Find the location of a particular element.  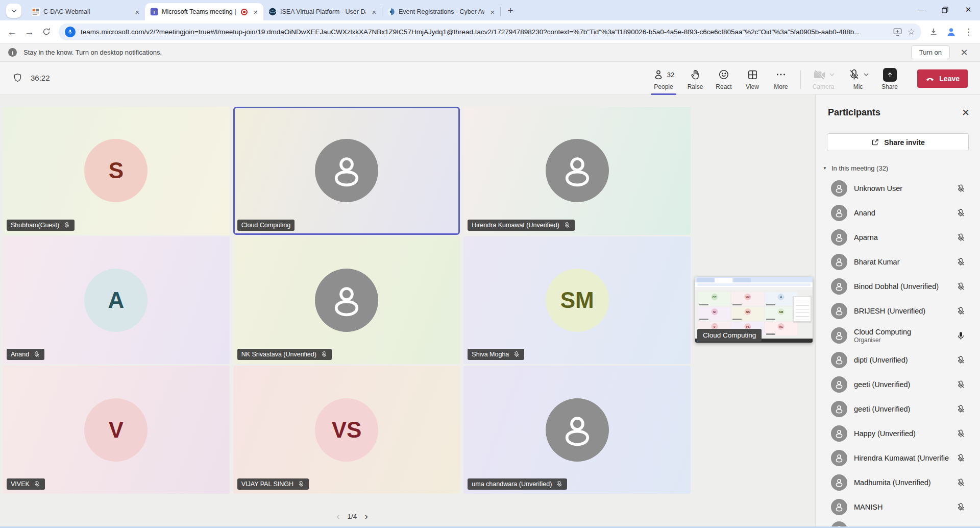

participant-row: Anand is located at coordinates (898, 213).